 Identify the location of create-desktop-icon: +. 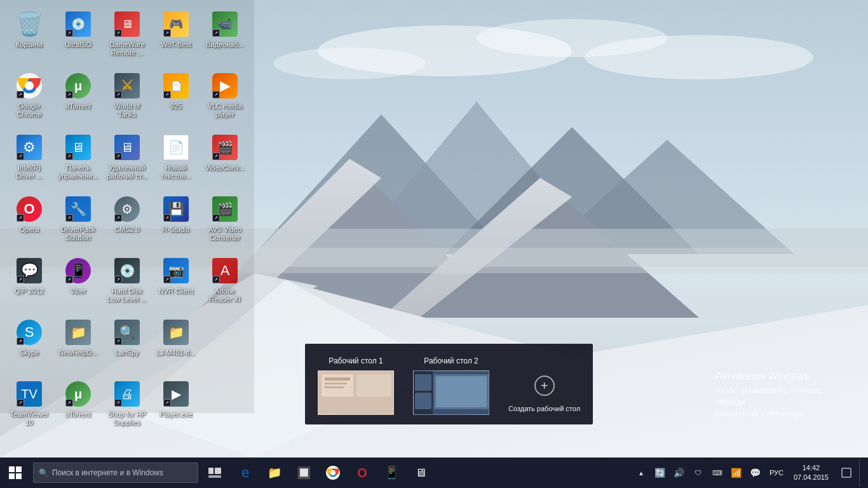
(545, 386).